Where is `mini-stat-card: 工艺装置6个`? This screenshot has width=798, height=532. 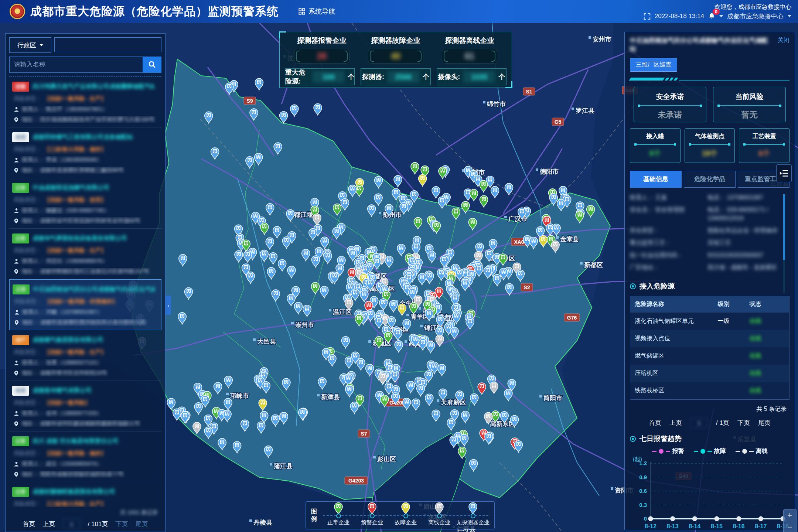
mini-stat-card: 工艺装置6个 is located at coordinates (764, 146).